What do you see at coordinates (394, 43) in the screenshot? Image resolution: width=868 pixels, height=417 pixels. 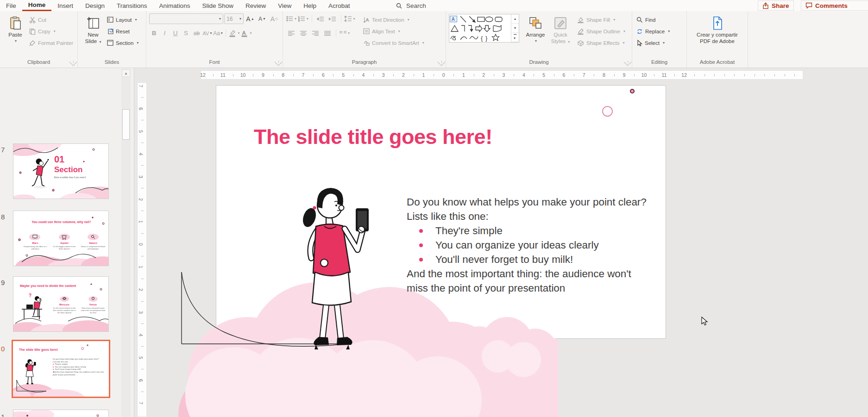 I see `convert-to-smartart-button: Convert to SmartArt▾` at bounding box center [394, 43].